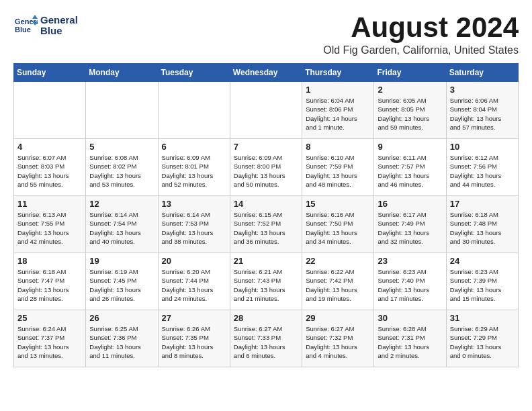 The width and height of the screenshot is (532, 411). Describe the element at coordinates (50, 73) in the screenshot. I see `day-header-sunday: Sunday` at that location.